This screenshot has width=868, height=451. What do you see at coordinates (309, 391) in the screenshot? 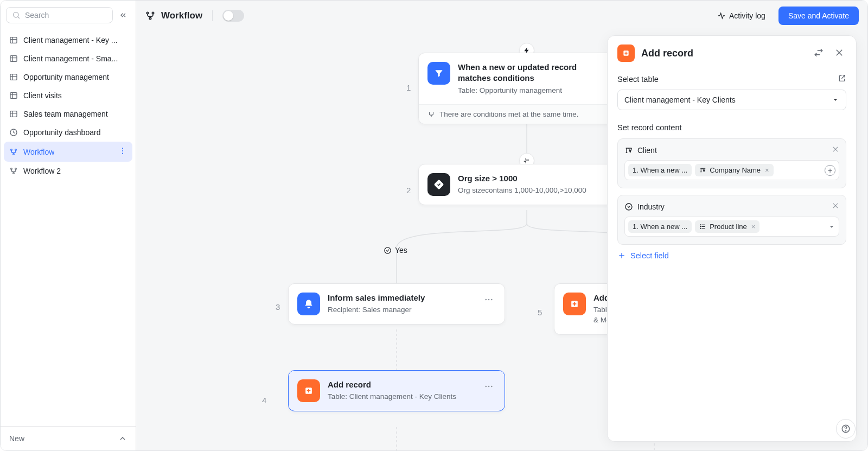
I see `add-record-icon` at bounding box center [309, 391].